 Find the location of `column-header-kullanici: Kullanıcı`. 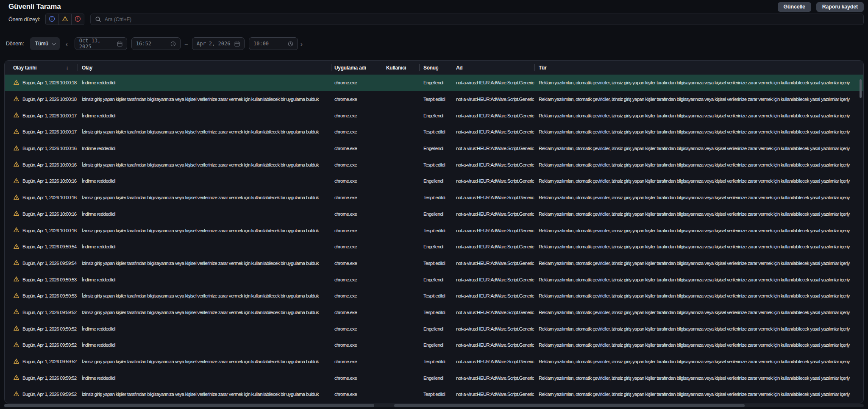

column-header-kullanici: Kullanıcı is located at coordinates (401, 68).